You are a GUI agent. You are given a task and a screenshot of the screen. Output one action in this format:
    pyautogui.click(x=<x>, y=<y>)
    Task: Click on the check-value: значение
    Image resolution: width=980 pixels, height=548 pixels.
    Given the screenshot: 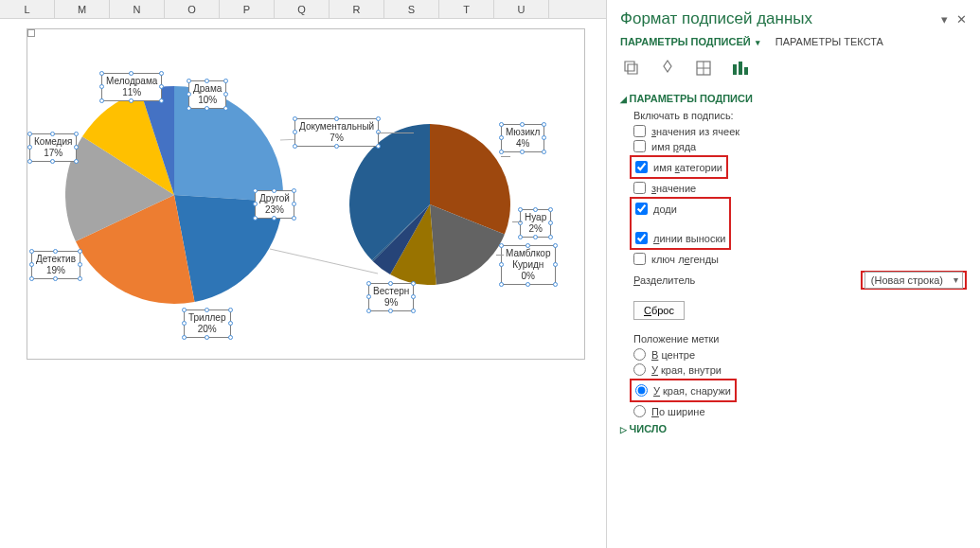 What is the action you would take?
    pyautogui.click(x=800, y=187)
    